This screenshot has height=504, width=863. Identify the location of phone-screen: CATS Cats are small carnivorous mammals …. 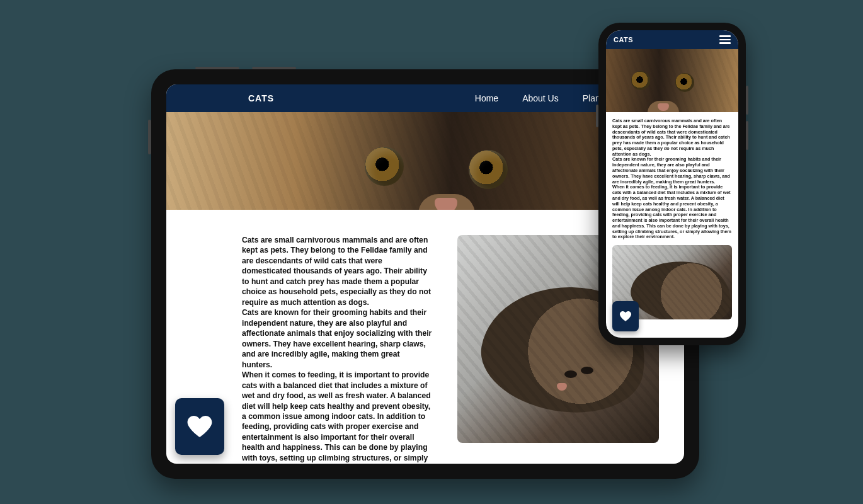
(672, 184).